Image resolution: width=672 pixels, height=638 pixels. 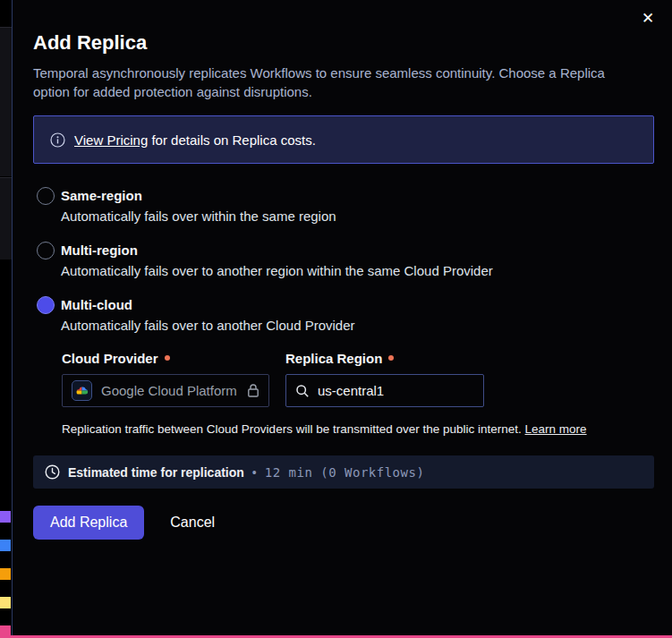 I want to click on clock-icon, so click(x=52, y=472).